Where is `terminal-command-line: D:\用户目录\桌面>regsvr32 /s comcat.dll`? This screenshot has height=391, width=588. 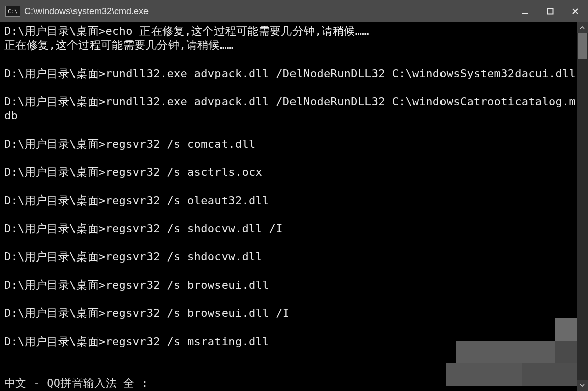
terminal-command-line: D:\用户目录\桌面>regsvr32 /s comcat.dll is located at coordinates (290, 144).